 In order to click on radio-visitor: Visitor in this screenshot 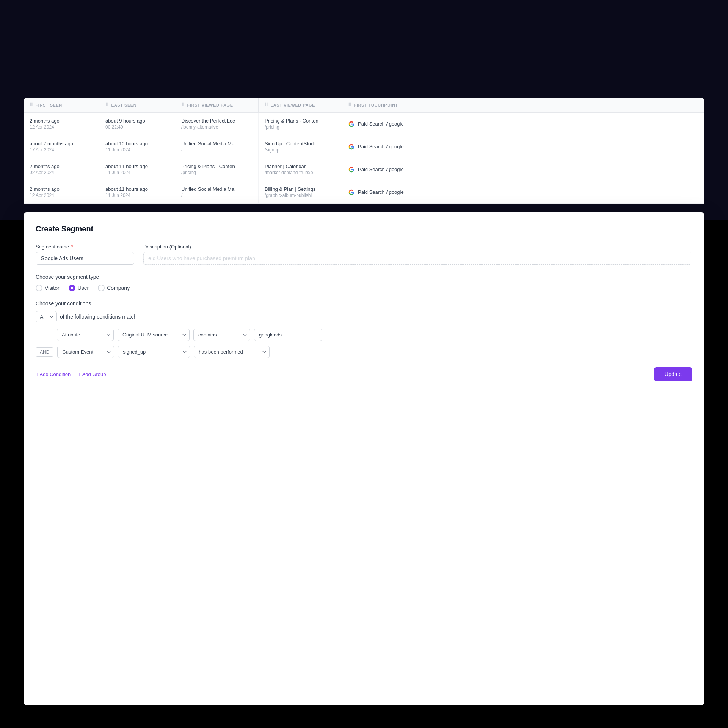, I will do `click(48, 288)`.